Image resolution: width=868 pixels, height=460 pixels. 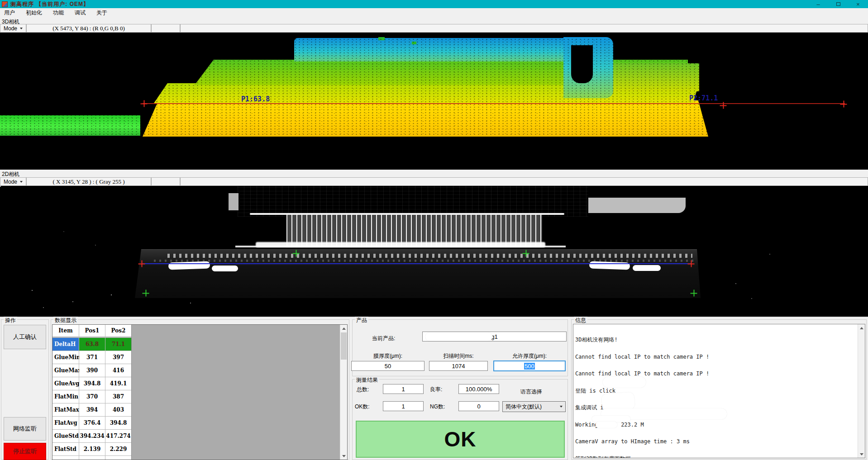 I want to click on close-button: ×, so click(x=858, y=4).